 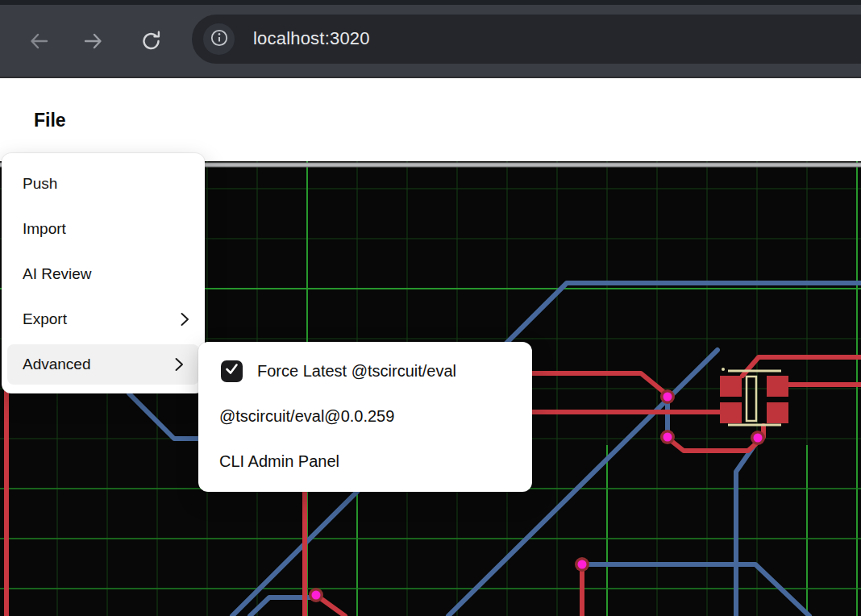 I want to click on menu-item-label: Import, so click(x=44, y=229).